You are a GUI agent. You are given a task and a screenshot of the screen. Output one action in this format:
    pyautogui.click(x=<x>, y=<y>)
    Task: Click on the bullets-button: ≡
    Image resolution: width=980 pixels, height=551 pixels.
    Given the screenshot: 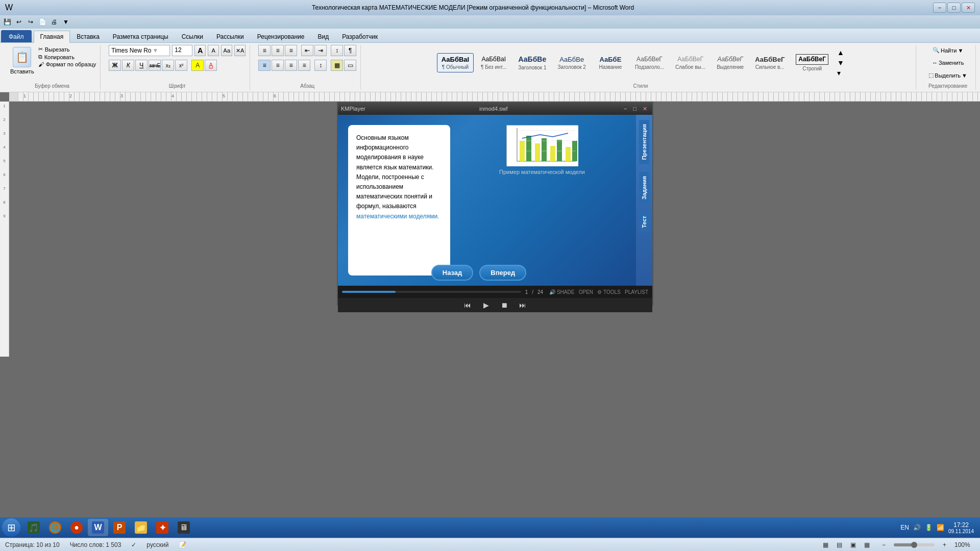 What is the action you would take?
    pyautogui.click(x=264, y=51)
    